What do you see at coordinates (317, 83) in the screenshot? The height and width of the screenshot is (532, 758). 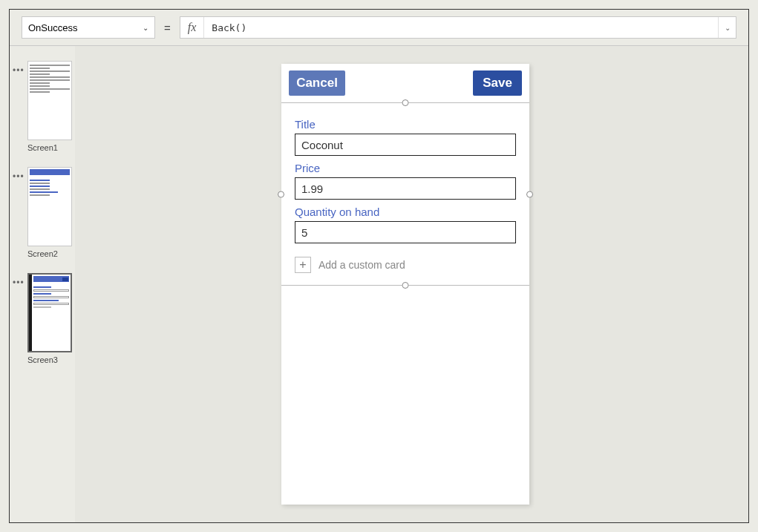 I see `cancel-button: Cancel` at bounding box center [317, 83].